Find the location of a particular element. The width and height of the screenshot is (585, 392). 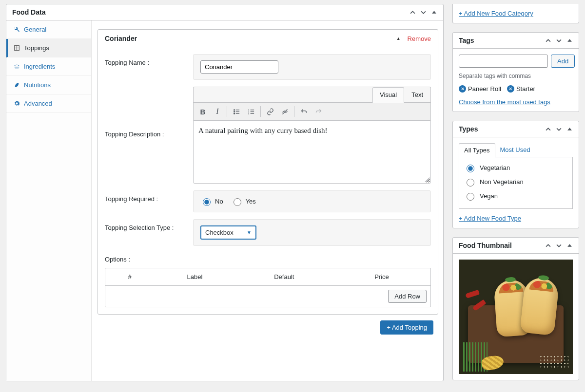

selection-type-value: Checkbox is located at coordinates (219, 233).